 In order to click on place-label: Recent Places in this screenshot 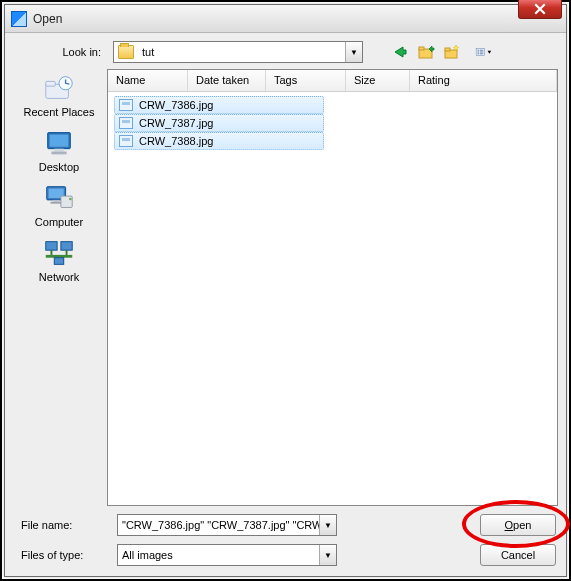, I will do `click(60, 112)`.